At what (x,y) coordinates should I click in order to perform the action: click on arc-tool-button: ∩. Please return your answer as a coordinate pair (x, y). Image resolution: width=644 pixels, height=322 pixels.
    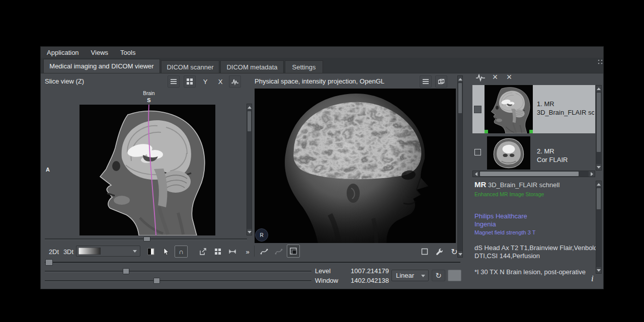
    Looking at the image, I should click on (181, 252).